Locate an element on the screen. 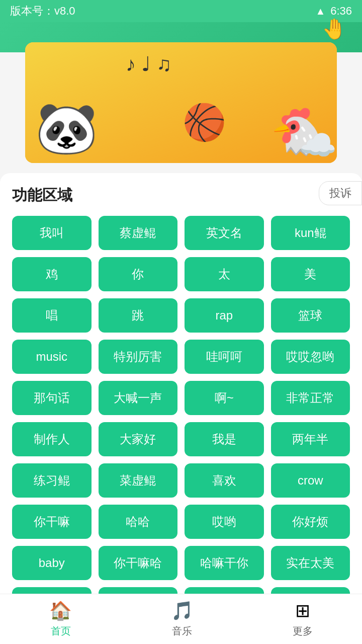 Image resolution: width=362 pixels, height=644 pixels. tag-btn-31: 你好烦 is located at coordinates (311, 522).